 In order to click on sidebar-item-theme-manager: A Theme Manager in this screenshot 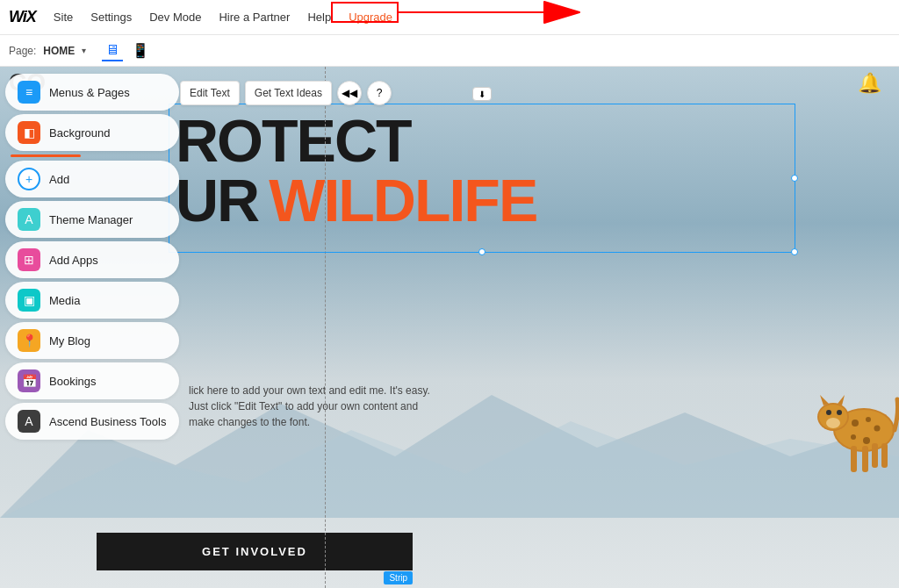, I will do `click(92, 219)`.